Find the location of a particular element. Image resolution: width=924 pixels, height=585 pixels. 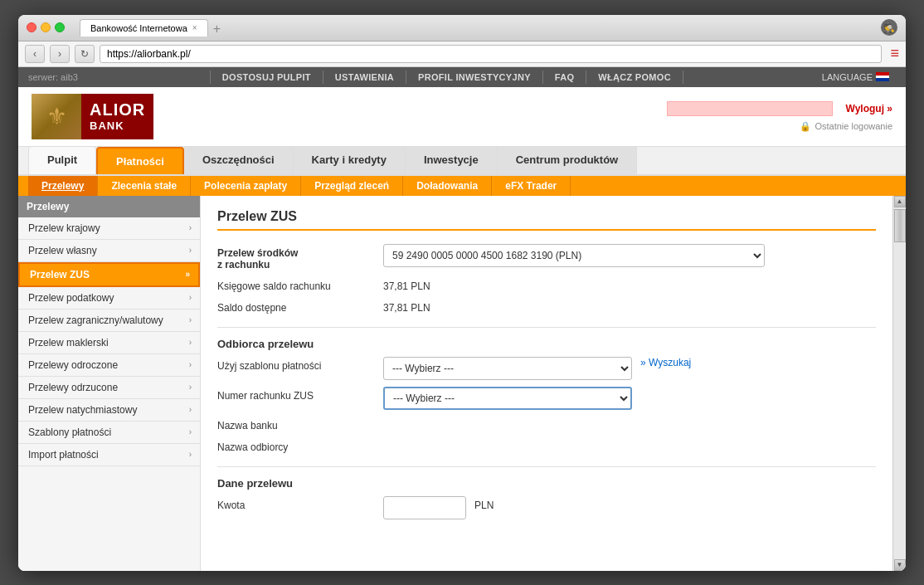

address-bar is located at coordinates (491, 54).